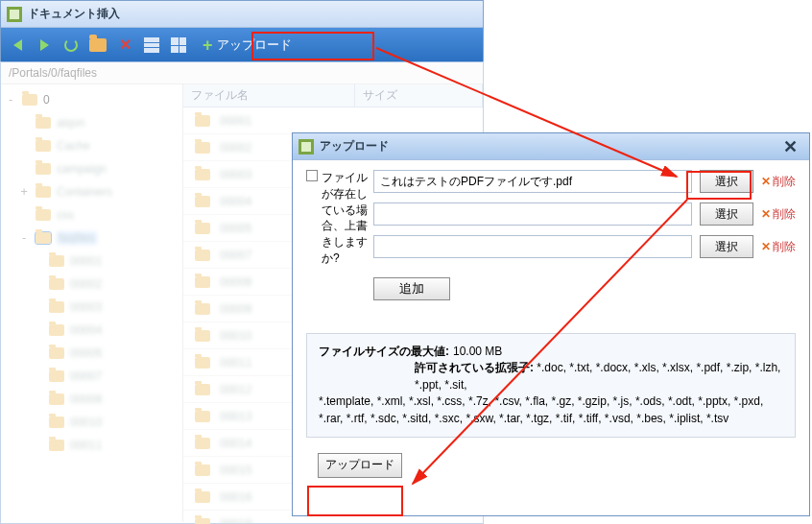 This screenshot has height=524, width=812. Describe the element at coordinates (791, 147) in the screenshot. I see `close-button: ✕` at that location.